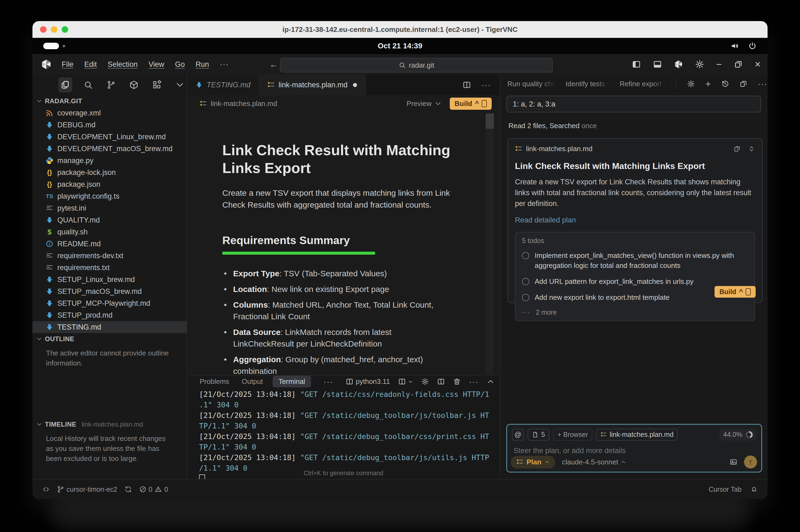 This screenshot has width=800, height=532. I want to click on chat-tab-0: Run quality check an, so click(532, 84).